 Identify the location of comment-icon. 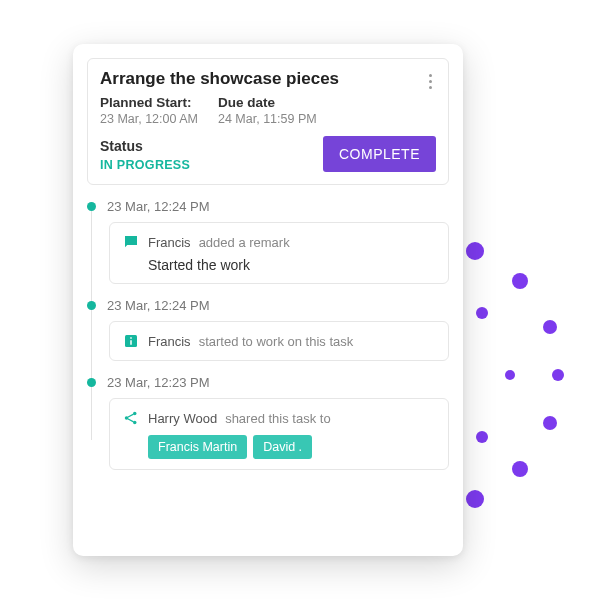
(131, 242).